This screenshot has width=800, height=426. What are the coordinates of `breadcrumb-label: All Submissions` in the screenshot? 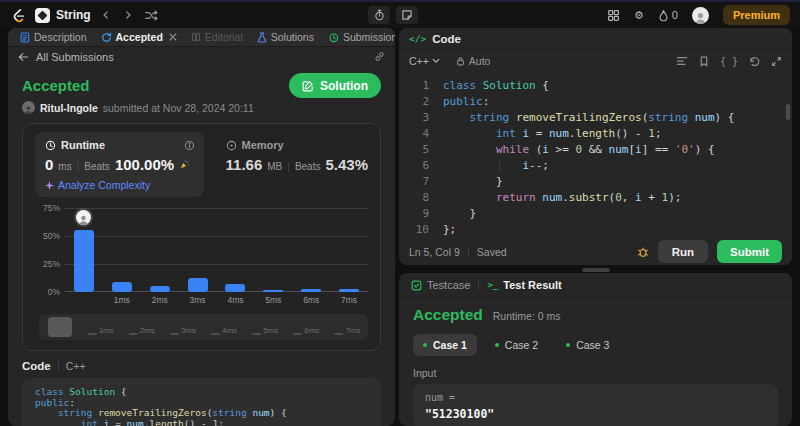 It's located at (75, 57).